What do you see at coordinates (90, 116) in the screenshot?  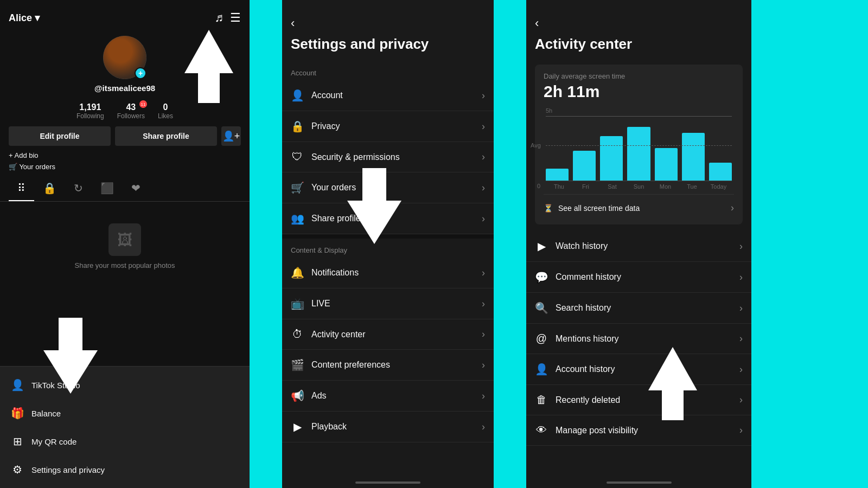 I see `following-label: Following` at bounding box center [90, 116].